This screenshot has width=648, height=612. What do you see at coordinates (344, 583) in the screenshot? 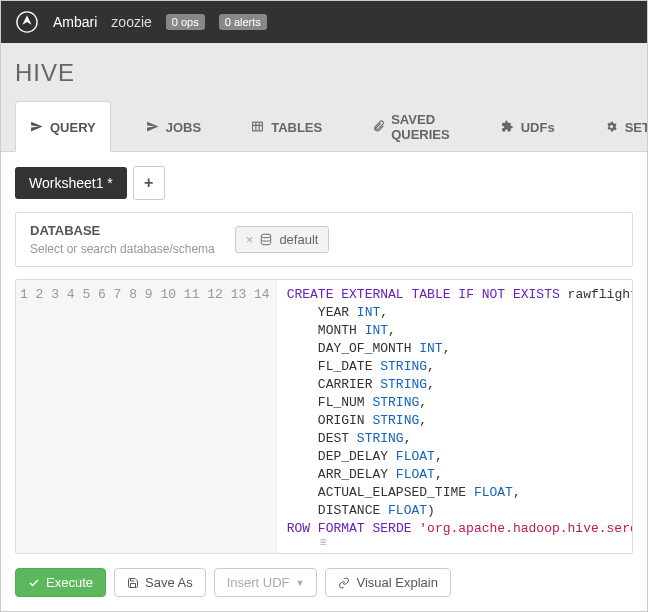
I see `link-icon` at bounding box center [344, 583].